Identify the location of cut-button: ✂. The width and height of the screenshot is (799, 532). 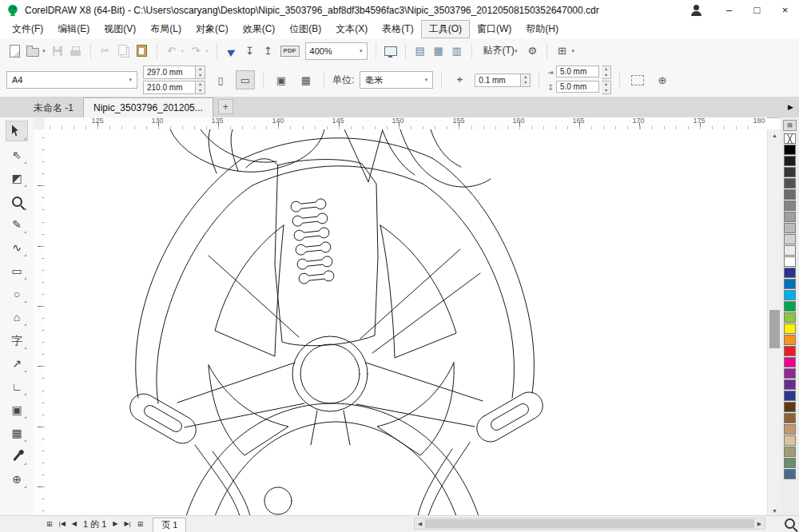
(105, 51).